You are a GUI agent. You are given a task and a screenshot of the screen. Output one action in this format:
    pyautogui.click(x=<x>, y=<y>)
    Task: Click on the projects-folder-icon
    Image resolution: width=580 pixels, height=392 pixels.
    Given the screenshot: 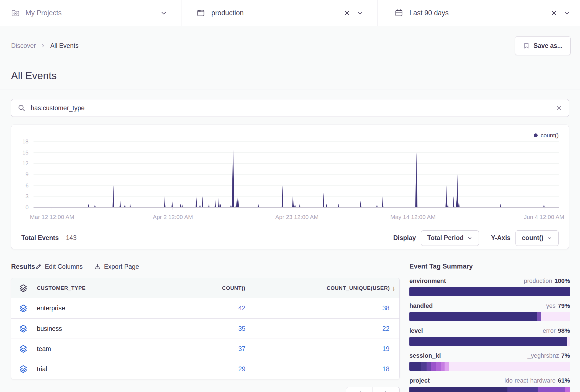 What is the action you would take?
    pyautogui.click(x=16, y=13)
    